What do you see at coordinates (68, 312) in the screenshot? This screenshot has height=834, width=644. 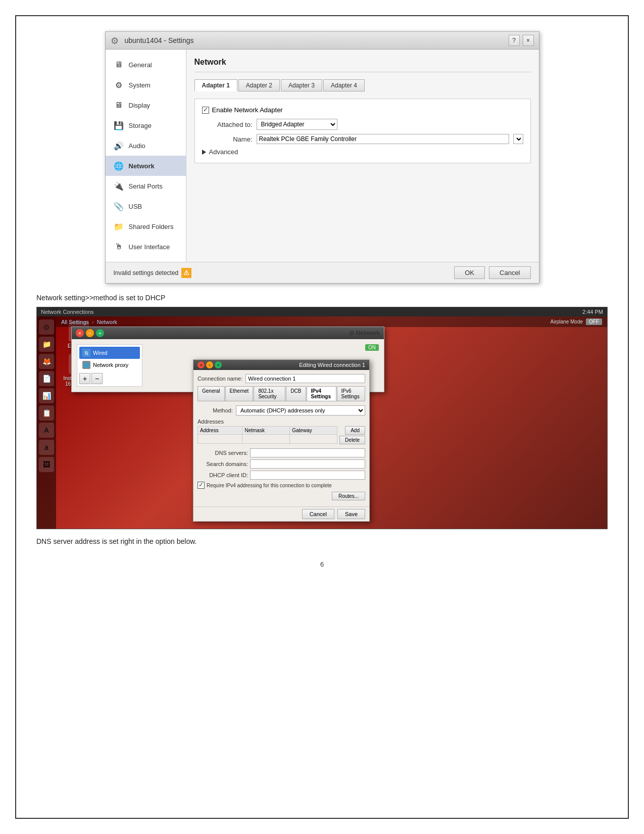 I see `network-connections-title: Network Connections` at bounding box center [68, 312].